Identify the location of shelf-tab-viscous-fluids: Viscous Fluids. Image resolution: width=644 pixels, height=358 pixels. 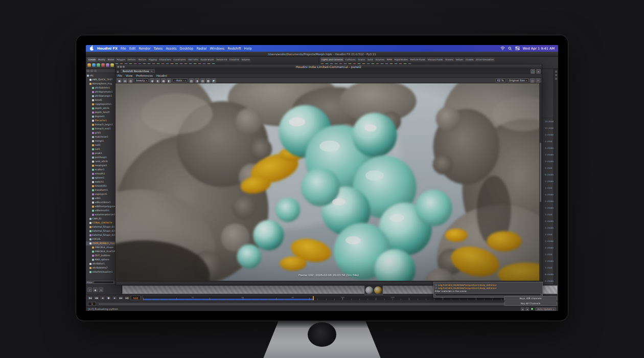
(435, 59).